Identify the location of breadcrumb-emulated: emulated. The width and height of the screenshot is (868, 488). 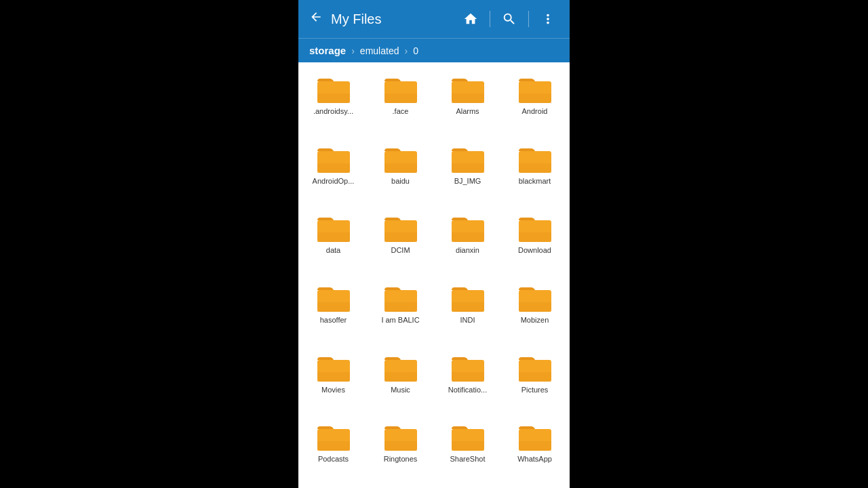
(380, 51).